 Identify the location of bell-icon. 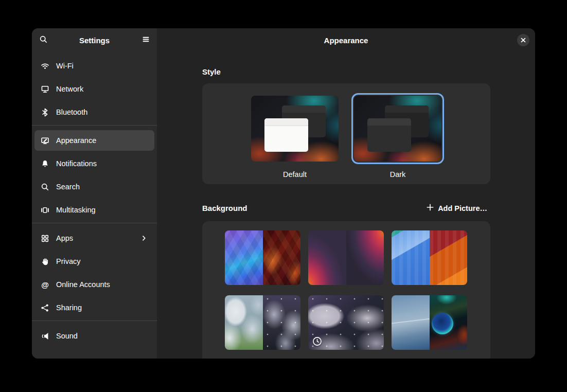
(45, 164).